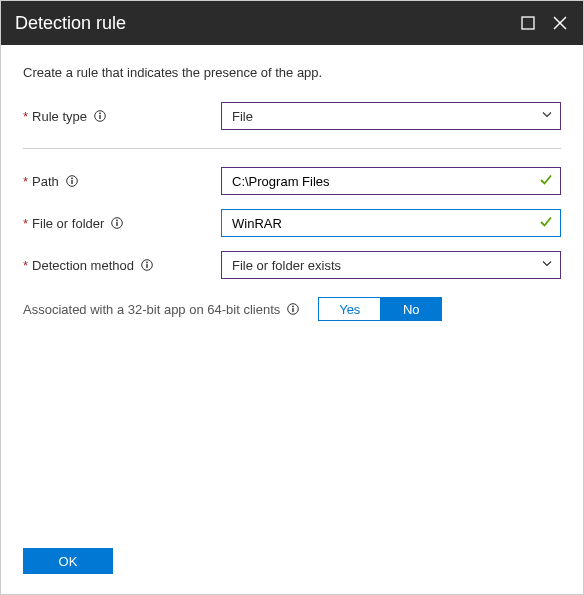 The width and height of the screenshot is (584, 595). I want to click on panel-title: Detection rule, so click(267, 24).